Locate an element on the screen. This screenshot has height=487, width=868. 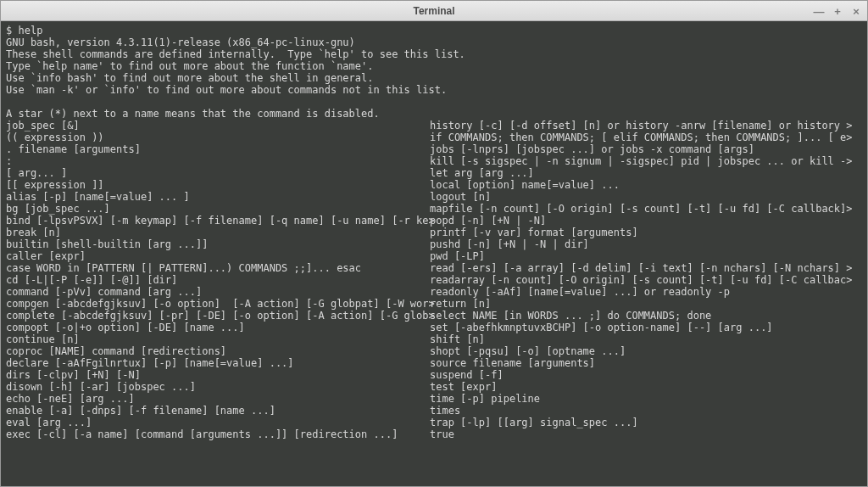
prompt: $ is located at coordinates (12, 31).